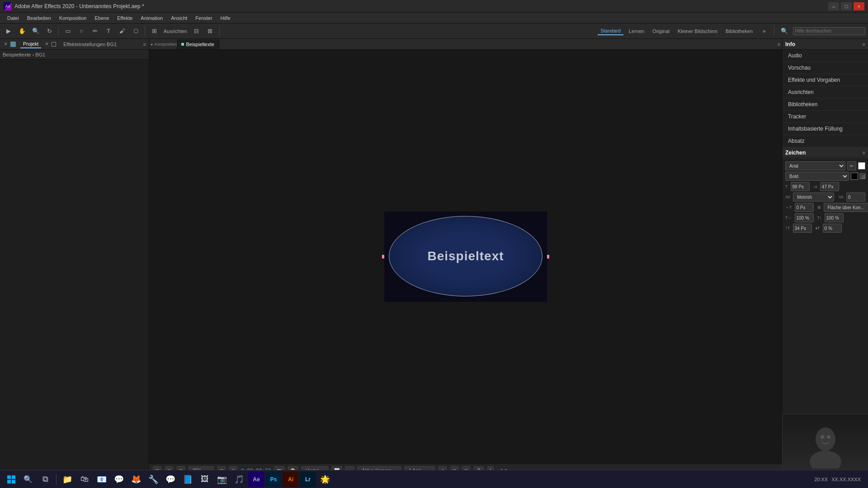 Image resolution: width=868 pixels, height=488 pixels. I want to click on project-content, so click(74, 268).